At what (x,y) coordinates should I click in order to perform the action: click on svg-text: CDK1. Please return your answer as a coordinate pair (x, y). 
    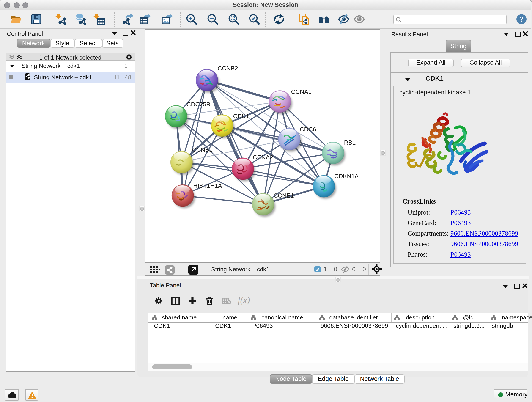
    Looking at the image, I should click on (241, 116).